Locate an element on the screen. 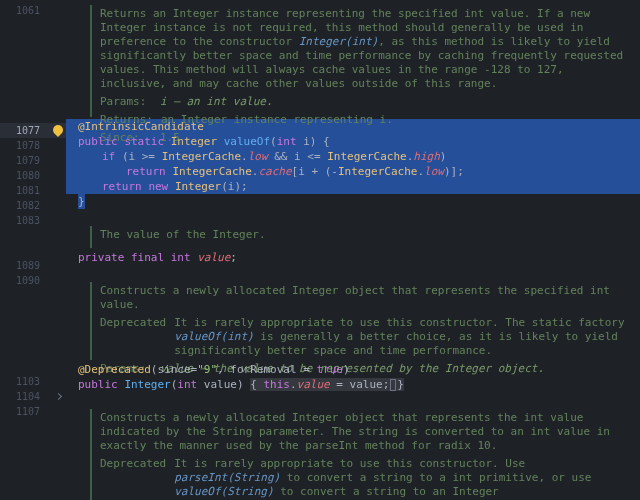  code-line: return new Integer(i); is located at coordinates (353, 186).